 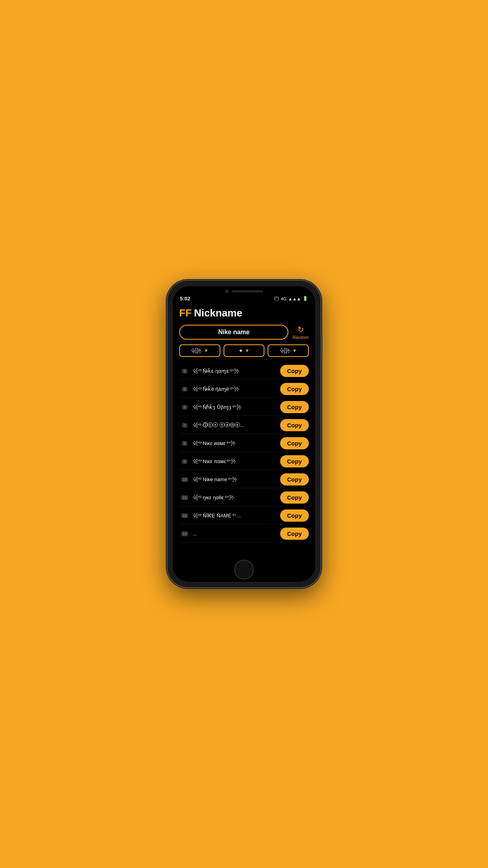 I want to click on nick-text: ꧁༺Nike name༻꧂, so click(x=235, y=480).